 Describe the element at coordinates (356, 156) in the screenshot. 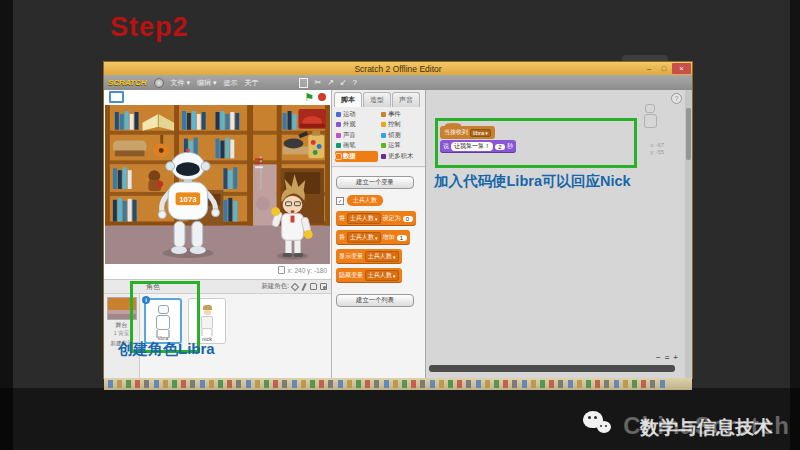

I see `category-data: 数据` at that location.